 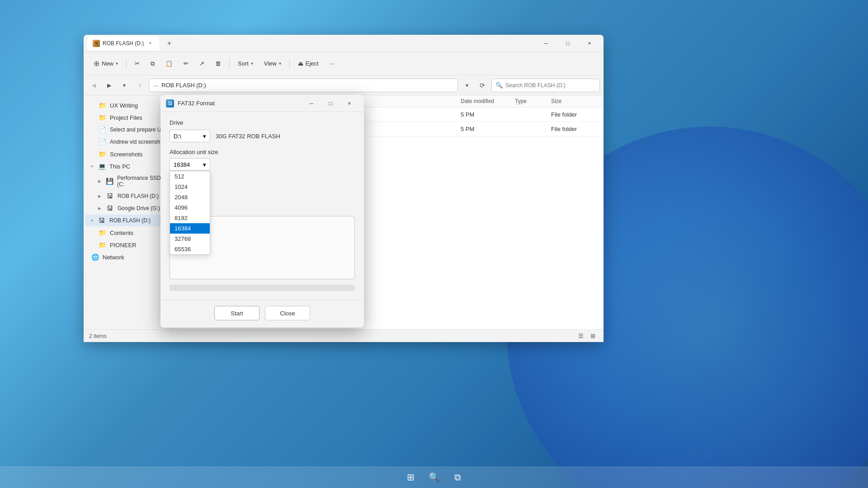 I want to click on dialog-titlebar: 🖫 FAT32 Format ─ □ ×, so click(x=262, y=103).